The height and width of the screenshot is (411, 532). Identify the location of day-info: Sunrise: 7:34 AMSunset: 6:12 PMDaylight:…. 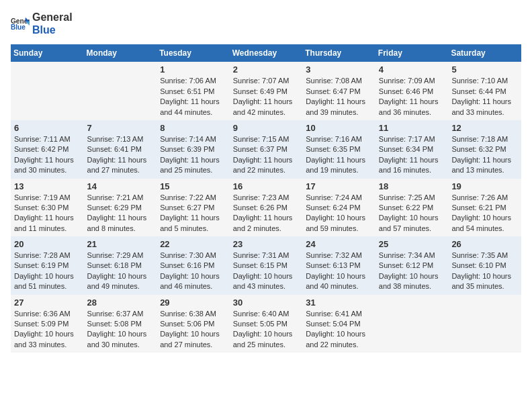
(412, 271).